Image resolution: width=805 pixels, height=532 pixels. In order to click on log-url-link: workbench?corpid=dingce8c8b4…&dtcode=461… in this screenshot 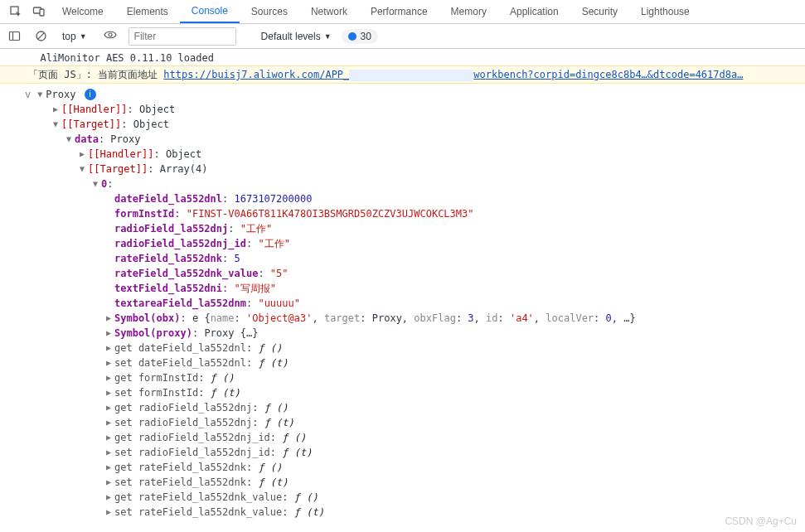, I will do `click(609, 75)`.